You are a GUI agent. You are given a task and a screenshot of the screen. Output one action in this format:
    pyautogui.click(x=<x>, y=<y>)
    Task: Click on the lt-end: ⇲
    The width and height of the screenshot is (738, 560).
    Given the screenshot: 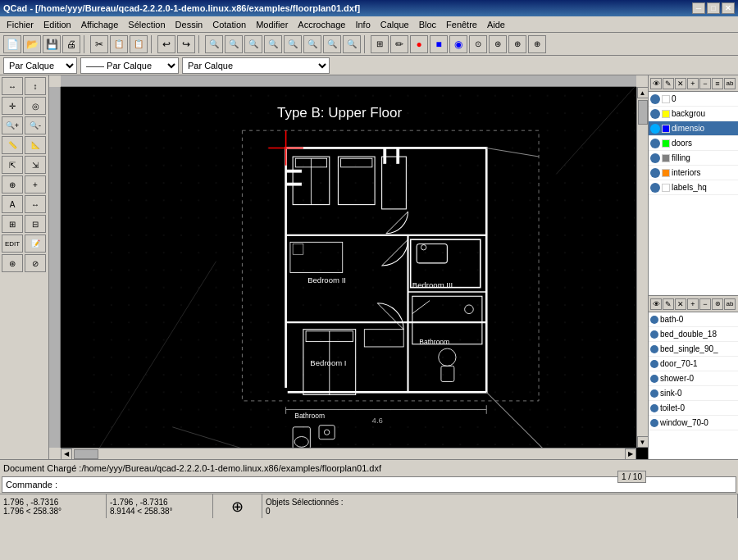 What is the action you would take?
    pyautogui.click(x=35, y=165)
    